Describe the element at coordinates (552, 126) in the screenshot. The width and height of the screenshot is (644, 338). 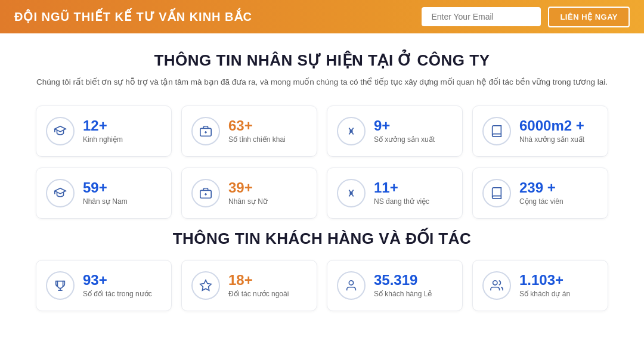
I see `stat-number: 6000m2 +` at that location.